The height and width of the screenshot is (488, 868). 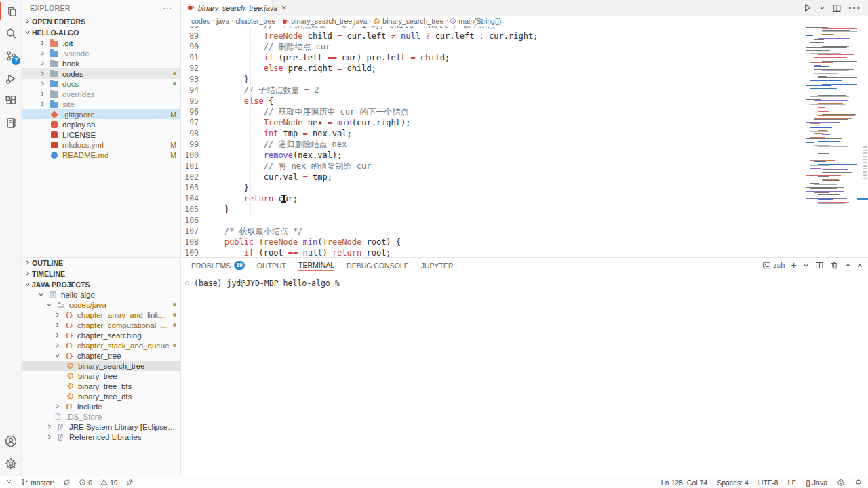 I want to click on code-line-102: 102 cur.val = tmp;, so click(x=492, y=177).